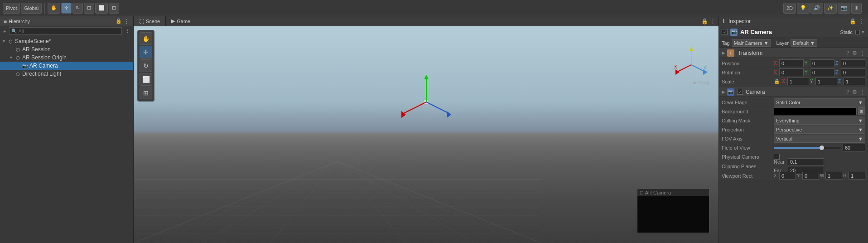  Describe the element at coordinates (858, 32) in the screenshot. I see `static-checkbox` at that location.